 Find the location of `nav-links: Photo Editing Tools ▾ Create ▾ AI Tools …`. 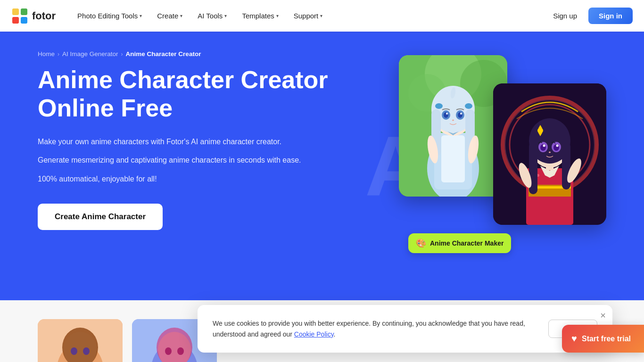

nav-links: Photo Editing Tools ▾ Create ▾ AI Tools … is located at coordinates (309, 16).